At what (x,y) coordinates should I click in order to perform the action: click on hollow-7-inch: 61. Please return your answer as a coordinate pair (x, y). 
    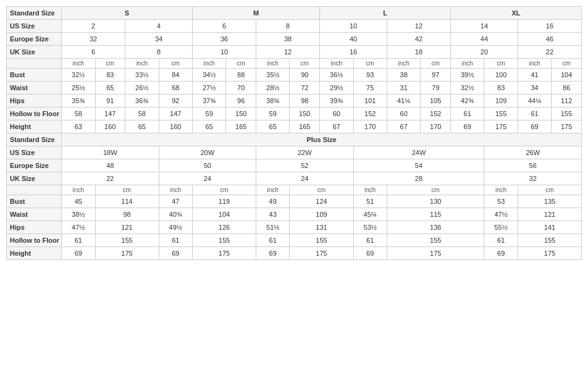
    Looking at the image, I should click on (467, 114).